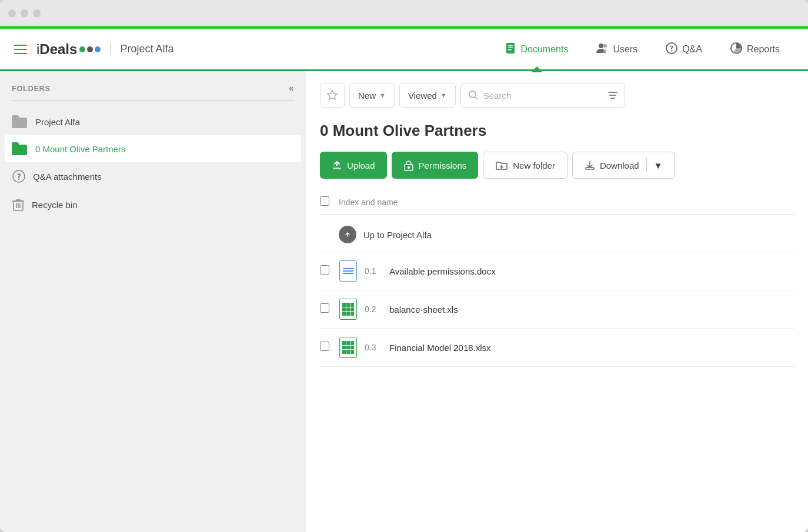  What do you see at coordinates (348, 235) in the screenshot?
I see `up-arrow-icon` at bounding box center [348, 235].